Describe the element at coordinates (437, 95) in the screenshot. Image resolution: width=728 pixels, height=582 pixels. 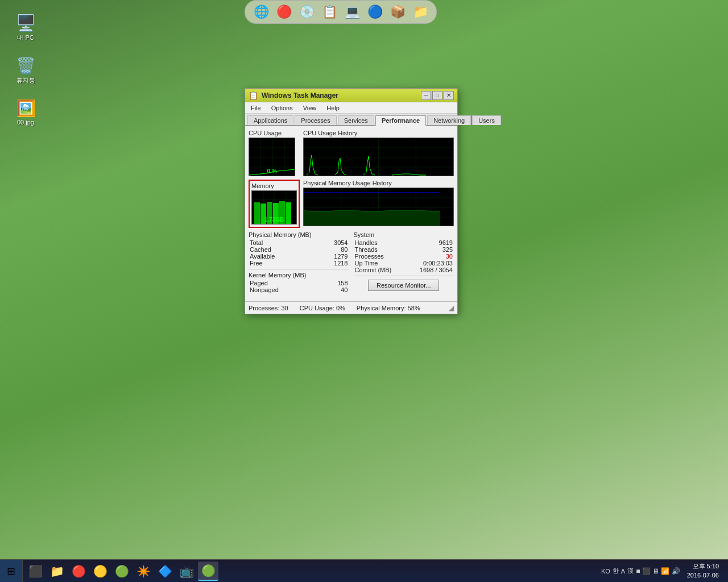
I see `maximize-button: □` at that location.